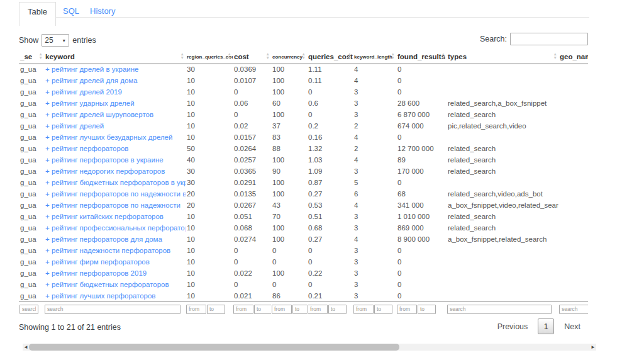 This screenshot has height=355, width=644. What do you see at coordinates (74, 126) in the screenshot?
I see `keyword-link: + рейтинг дрелей` at bounding box center [74, 126].